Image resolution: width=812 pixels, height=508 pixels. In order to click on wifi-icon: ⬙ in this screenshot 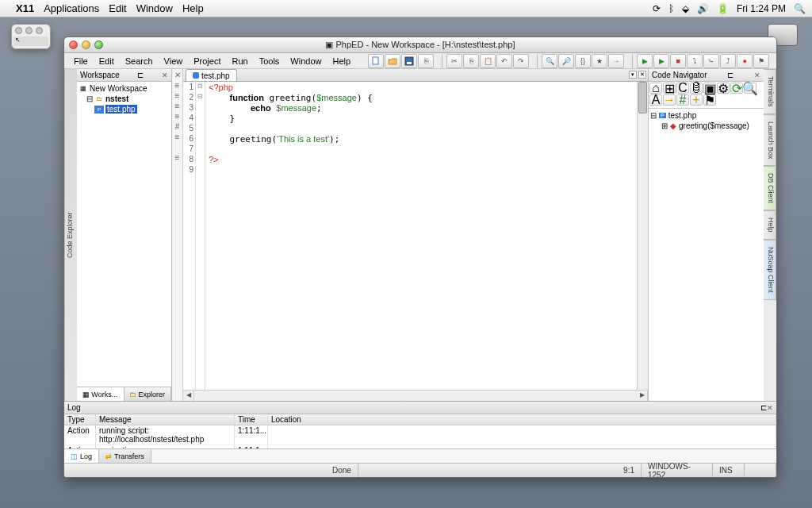, I will do `click(685, 9)`.